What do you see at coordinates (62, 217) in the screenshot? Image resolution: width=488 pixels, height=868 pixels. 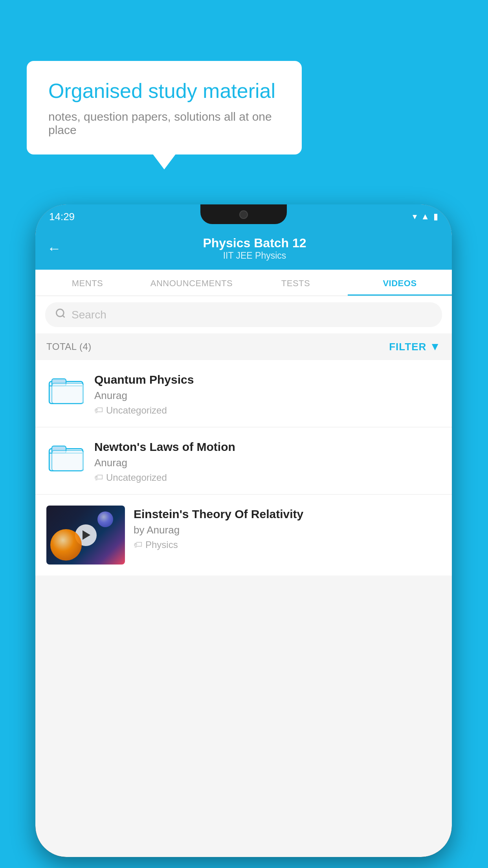 I see `status-time: 14:29` at bounding box center [62, 217].